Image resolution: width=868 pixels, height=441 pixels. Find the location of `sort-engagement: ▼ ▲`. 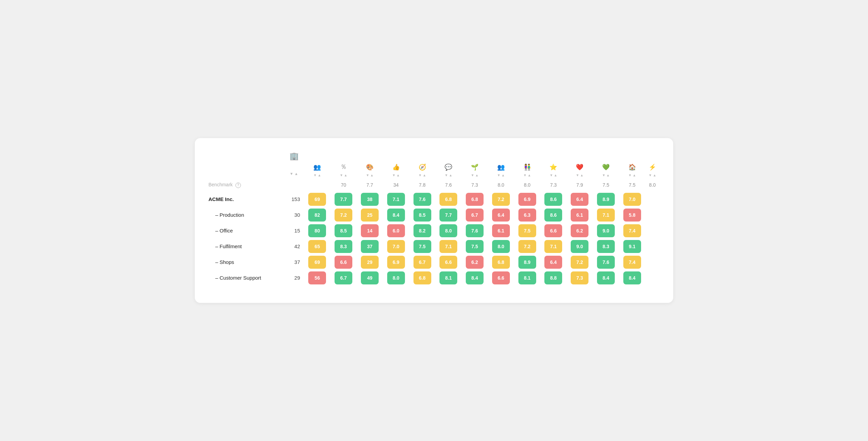

sort-engagement: ▼ ▲ is located at coordinates (370, 175).